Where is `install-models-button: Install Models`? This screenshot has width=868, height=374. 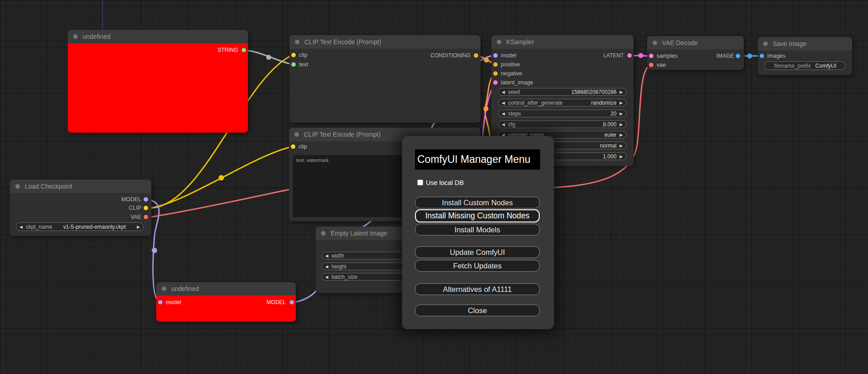 install-models-button: Install Models is located at coordinates (477, 230).